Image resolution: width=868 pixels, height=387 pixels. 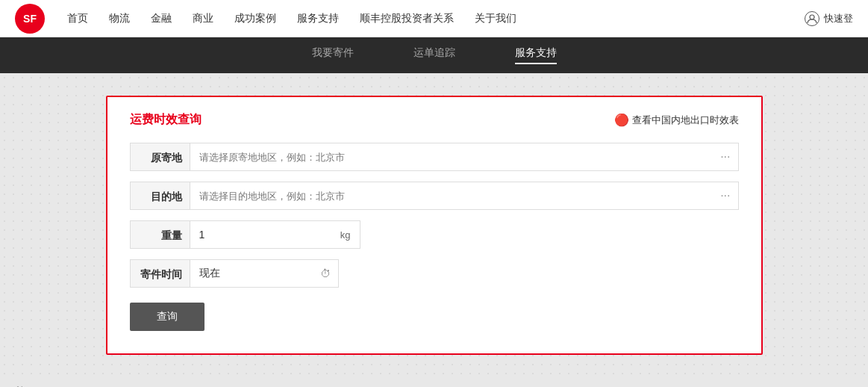 I want to click on dest-input-wrap: ···, so click(x=464, y=196).